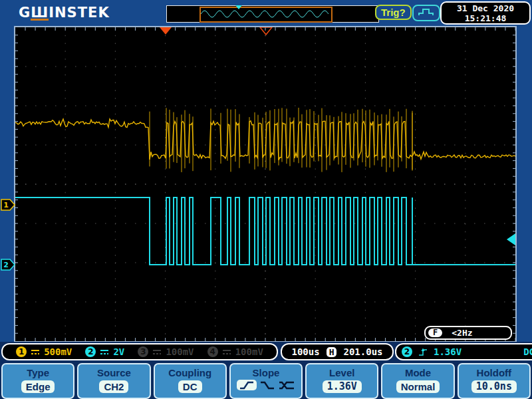  What do you see at coordinates (235, 352) in the screenshot?
I see `ch4-status: 4 100mV` at bounding box center [235, 352].